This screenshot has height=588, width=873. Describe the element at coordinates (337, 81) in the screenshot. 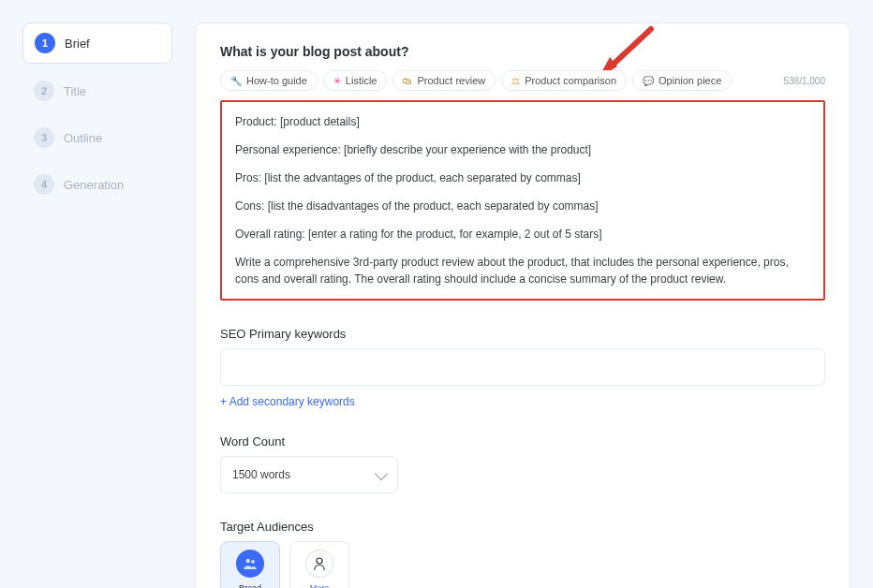

I see `sparkle-icon: ✳` at that location.